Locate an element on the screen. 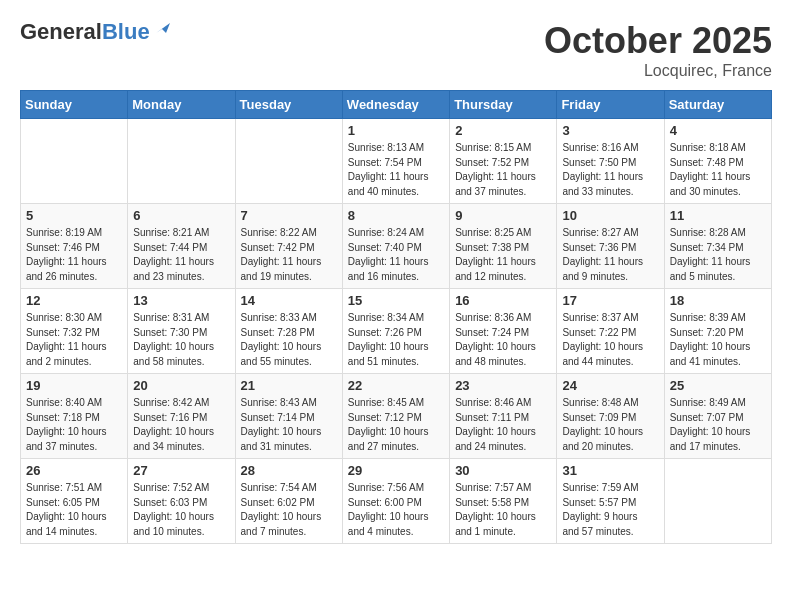  calendar-cell: 28Sunrise: 7:54 AM Sunset: 6:02 PM Dayli… is located at coordinates (288, 502).